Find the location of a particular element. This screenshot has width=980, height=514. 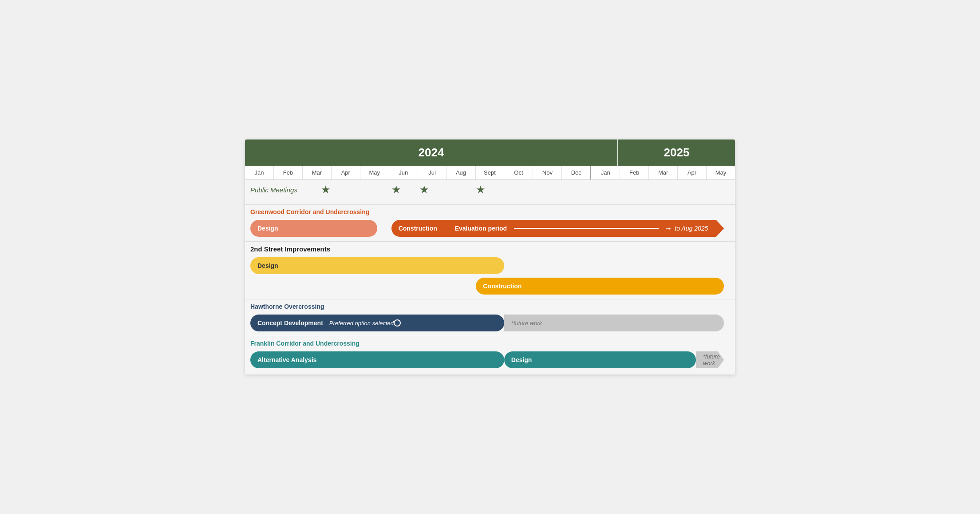

year-2025-header: 2025 is located at coordinates (676, 153).